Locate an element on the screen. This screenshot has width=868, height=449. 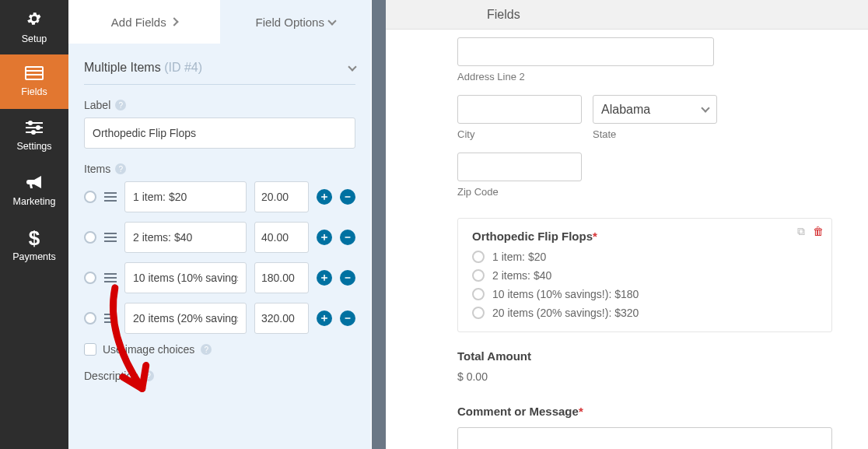
address-line-2-label: Address Line 2 is located at coordinates (586, 76).